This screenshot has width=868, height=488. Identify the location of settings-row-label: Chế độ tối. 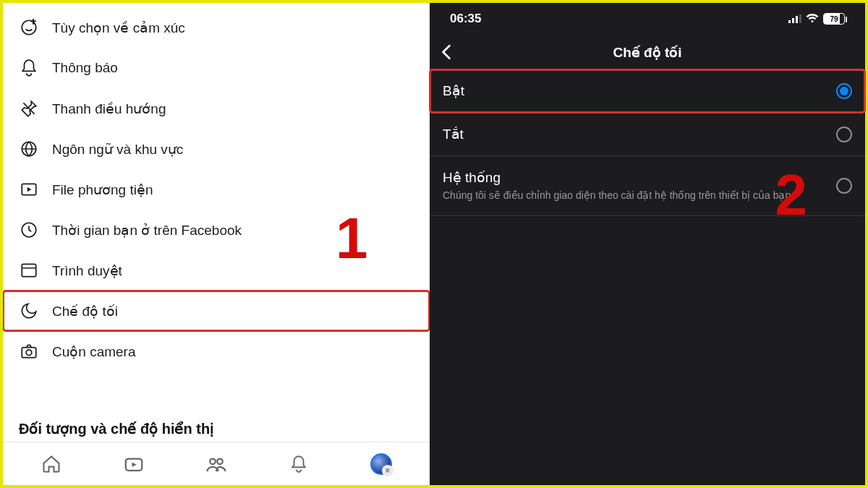
(85, 311).